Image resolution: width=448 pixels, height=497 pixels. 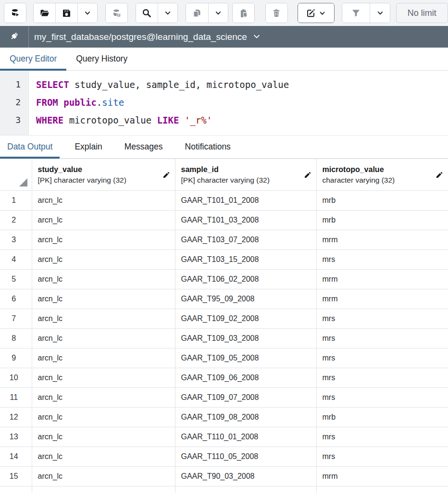 I want to click on data-cell: GAAR_T106_02_2008, so click(x=246, y=280).